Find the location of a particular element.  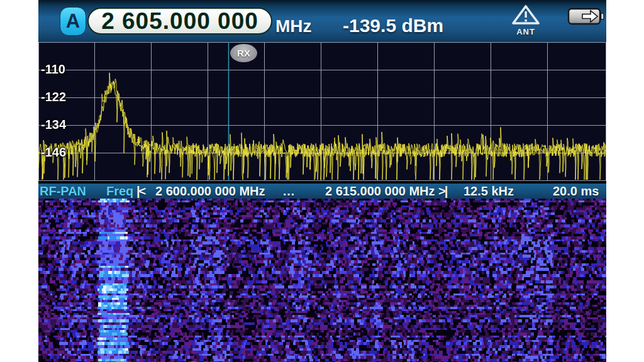

y-axis-label: -134 is located at coordinates (60, 124).